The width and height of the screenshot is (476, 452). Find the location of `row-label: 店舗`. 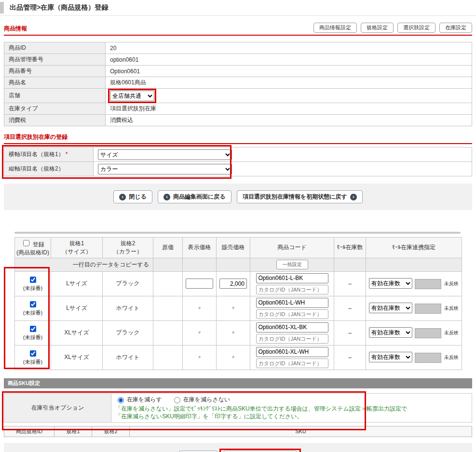

row-label: 店舗 is located at coordinates (55, 96).